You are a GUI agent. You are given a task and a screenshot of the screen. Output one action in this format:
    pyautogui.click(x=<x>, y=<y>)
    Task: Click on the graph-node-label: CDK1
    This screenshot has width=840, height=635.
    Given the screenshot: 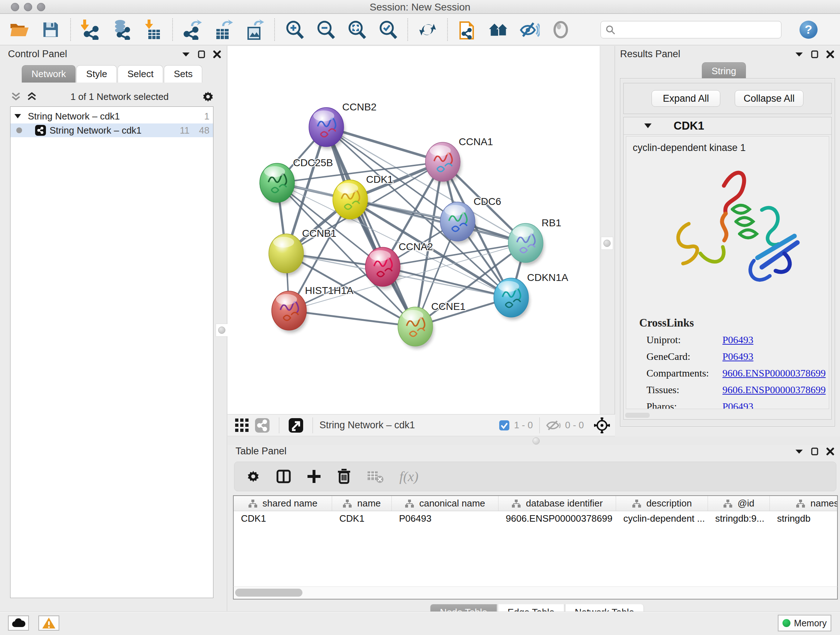 What is the action you would take?
    pyautogui.click(x=380, y=179)
    